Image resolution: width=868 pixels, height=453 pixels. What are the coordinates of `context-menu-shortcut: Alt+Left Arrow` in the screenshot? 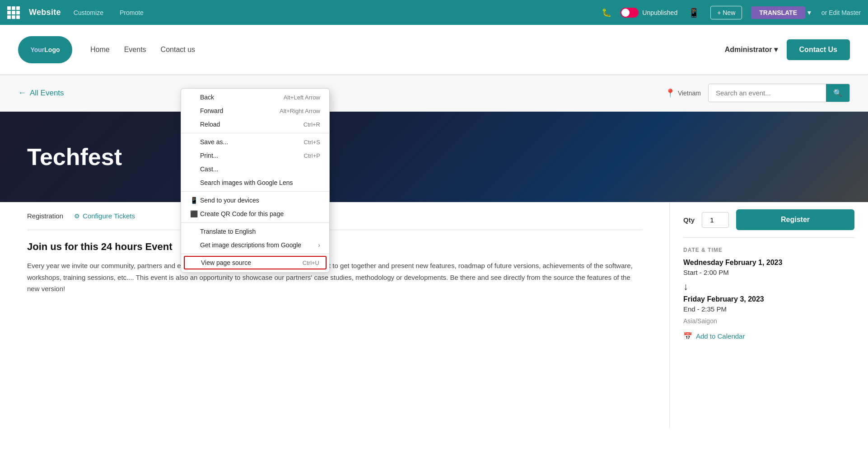 It's located at (302, 98).